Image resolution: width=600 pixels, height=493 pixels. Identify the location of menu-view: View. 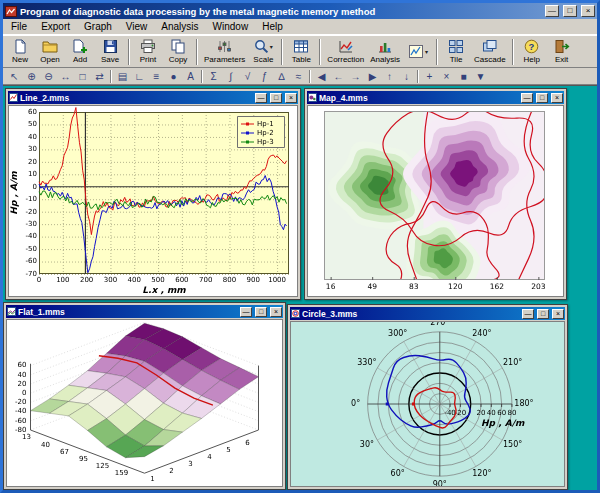
(137, 26).